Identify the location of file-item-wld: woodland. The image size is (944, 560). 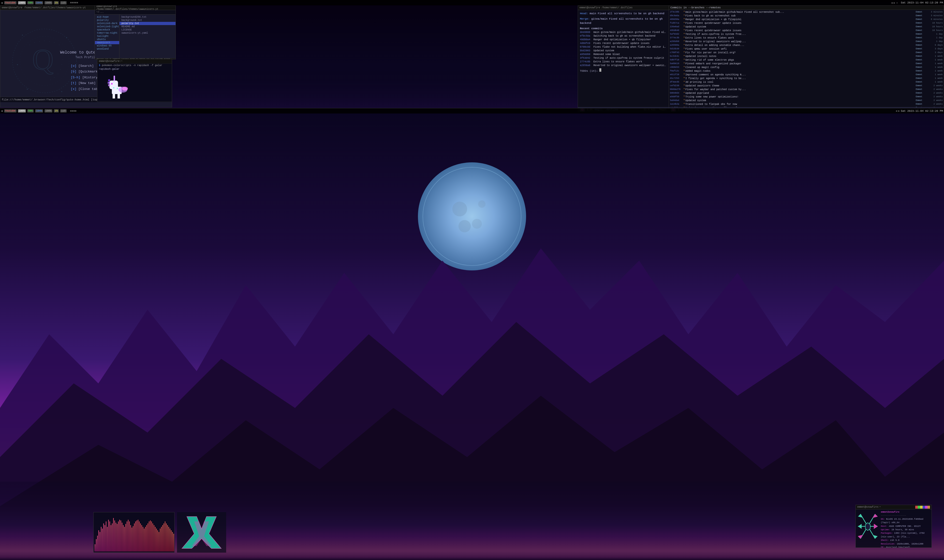
(107, 49).